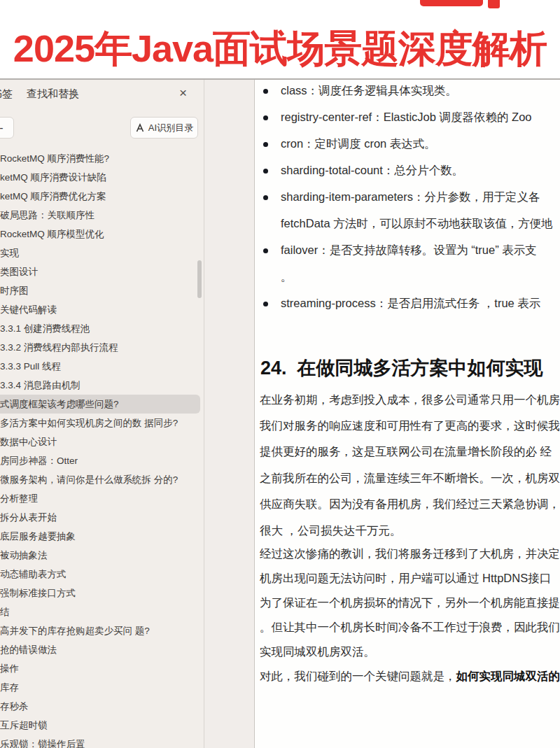  Describe the element at coordinates (407, 554) in the screenshot. I see `text-line: 经过这次惨痛的教训，我们将服务迁移到了大机房，并决定` at that location.